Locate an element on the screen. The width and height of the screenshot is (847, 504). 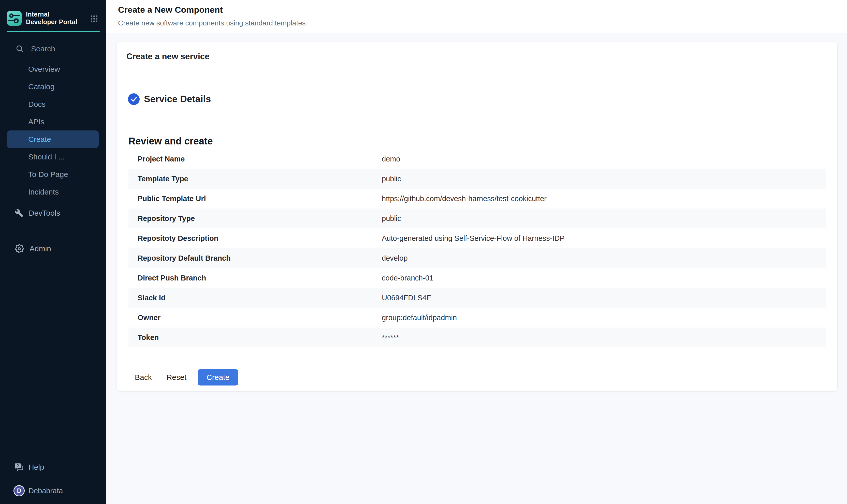
form-actions: Back Reset Create is located at coordinates (484, 377).